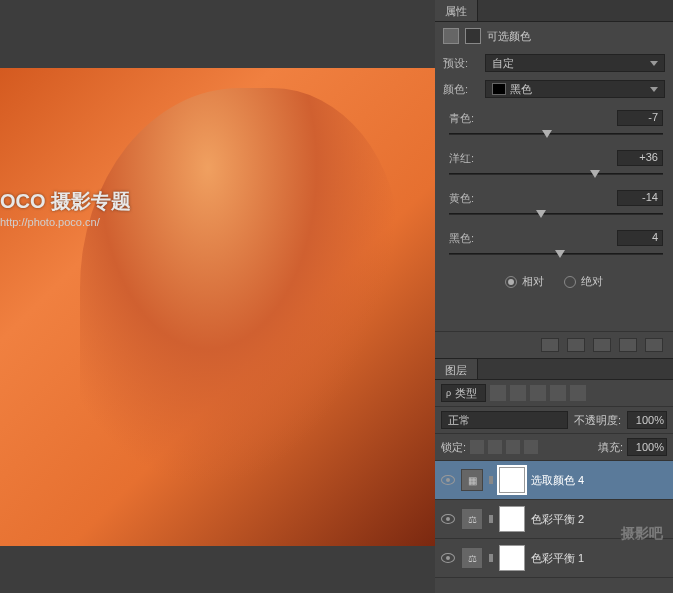 The height and width of the screenshot is (593, 673). I want to click on color-value: 黑色, so click(521, 90).